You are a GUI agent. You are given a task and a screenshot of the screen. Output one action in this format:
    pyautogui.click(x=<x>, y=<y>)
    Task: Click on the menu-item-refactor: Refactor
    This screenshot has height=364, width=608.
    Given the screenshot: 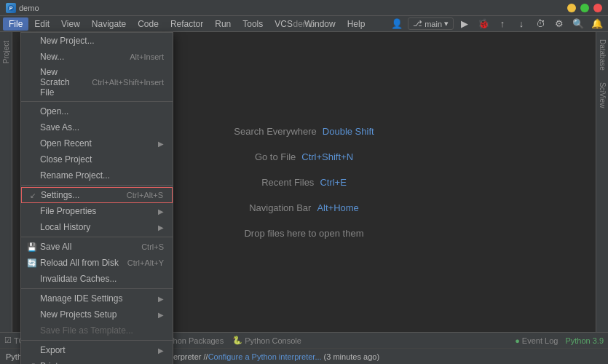 What is the action you would take?
    pyautogui.click(x=186, y=24)
    